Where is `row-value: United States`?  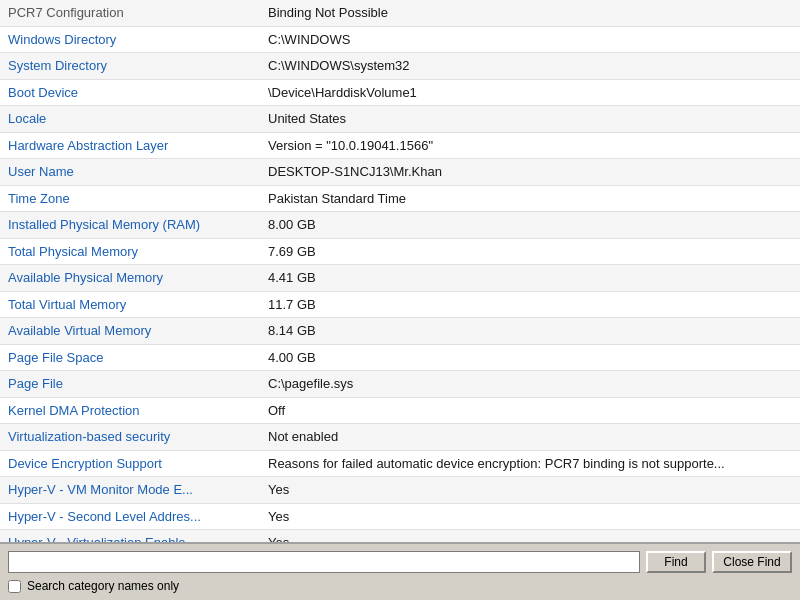 row-value: United States is located at coordinates (530, 120).